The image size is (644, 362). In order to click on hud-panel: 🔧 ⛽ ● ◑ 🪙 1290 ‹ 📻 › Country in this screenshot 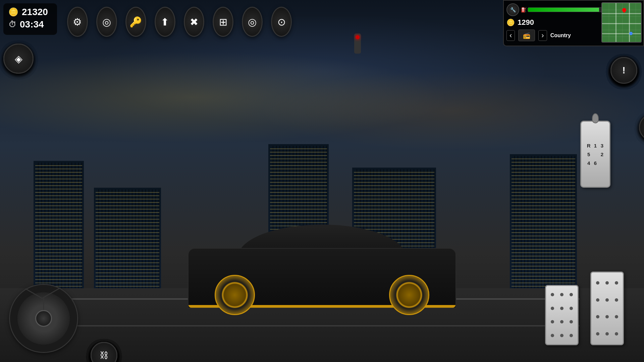, I will do `click(574, 23)`.